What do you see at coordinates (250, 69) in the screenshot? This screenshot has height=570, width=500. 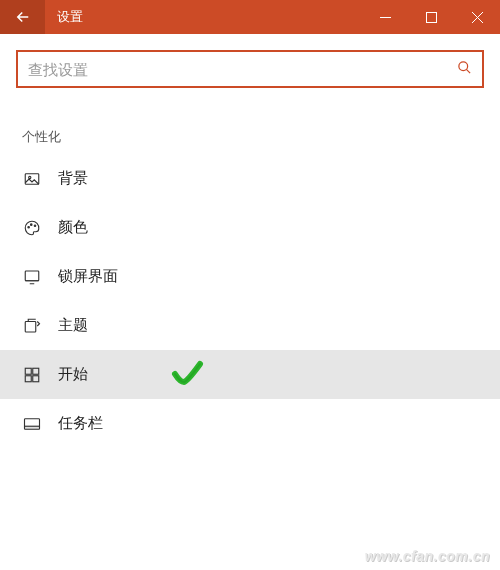 I see `search-box` at bounding box center [250, 69].